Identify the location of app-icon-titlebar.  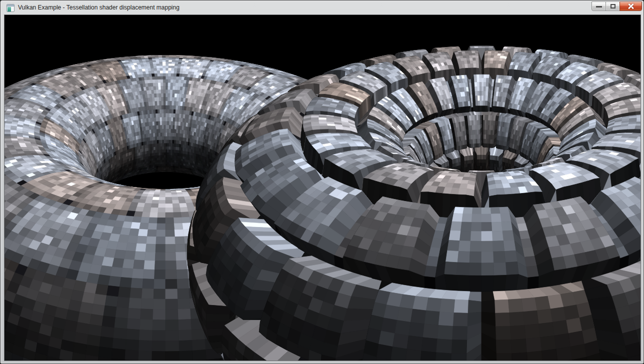
(10, 6).